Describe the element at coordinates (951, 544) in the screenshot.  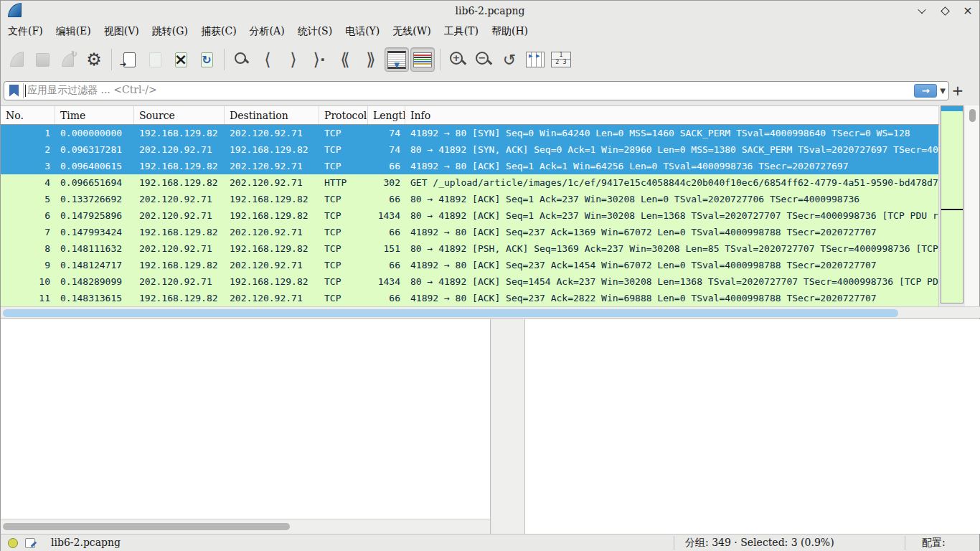
I see `status-profile: 配置: Default` at that location.